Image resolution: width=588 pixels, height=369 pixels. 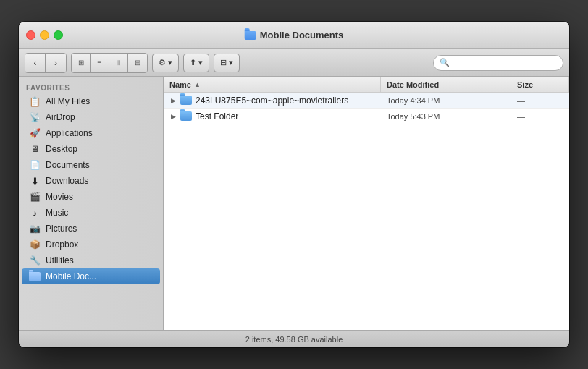 I want to click on name-column-label: Name, so click(x=180, y=85).